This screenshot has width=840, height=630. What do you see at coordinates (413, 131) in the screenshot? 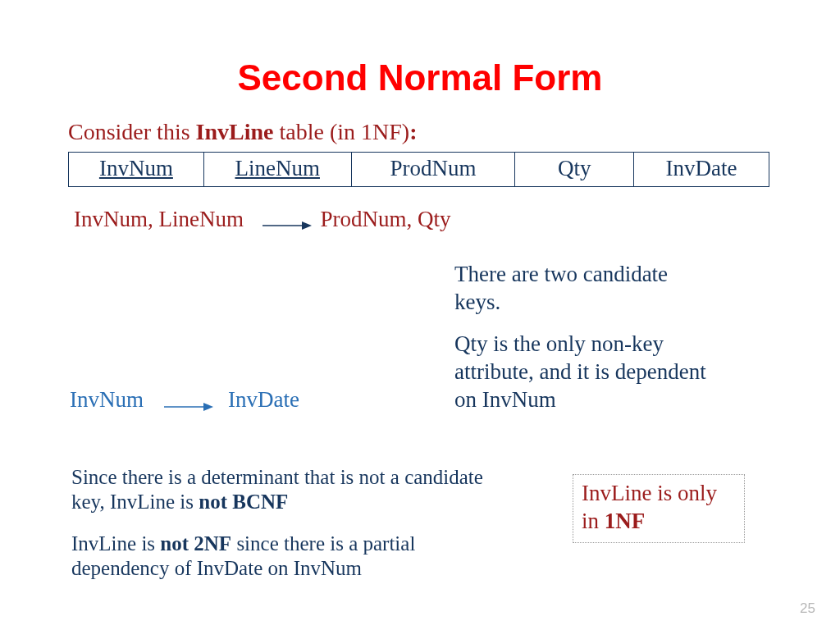
I see `subtitle-colon: :` at bounding box center [413, 131].